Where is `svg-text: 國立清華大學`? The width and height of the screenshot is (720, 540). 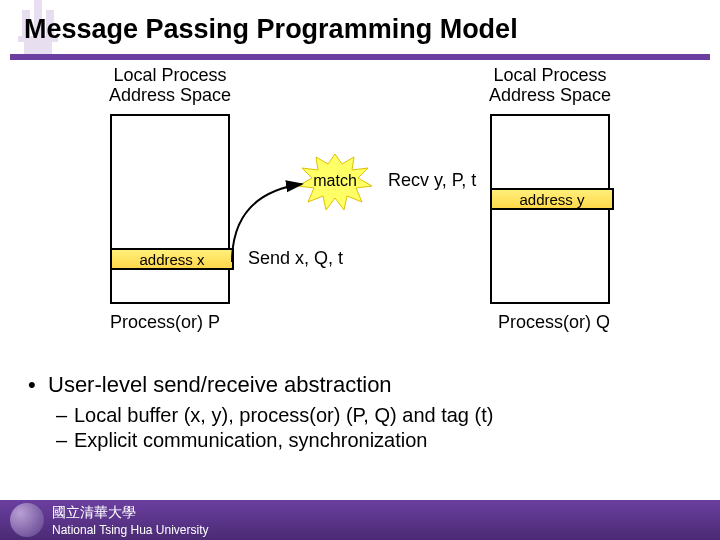 svg-text: 國立清華大學 is located at coordinates (94, 512).